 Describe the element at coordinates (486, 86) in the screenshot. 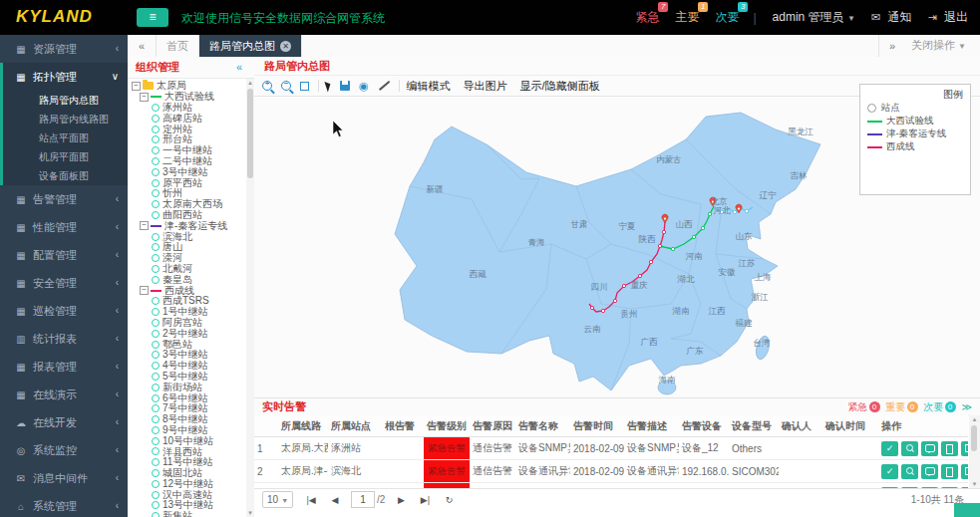

I see `toolbar-button-导出图片: 导出图片` at that location.